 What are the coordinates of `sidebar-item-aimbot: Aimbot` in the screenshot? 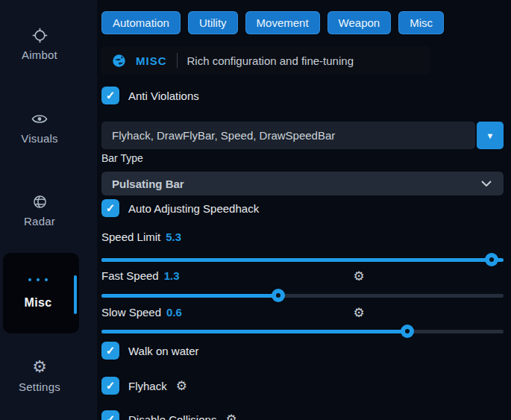 It's located at (40, 44).